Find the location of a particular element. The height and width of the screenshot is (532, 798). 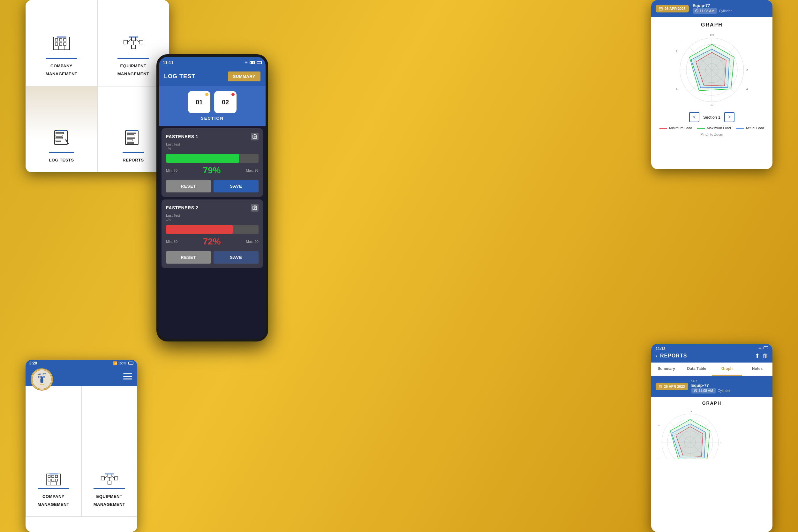

fastener-1-title: FASTENERS 1 is located at coordinates (182, 136).